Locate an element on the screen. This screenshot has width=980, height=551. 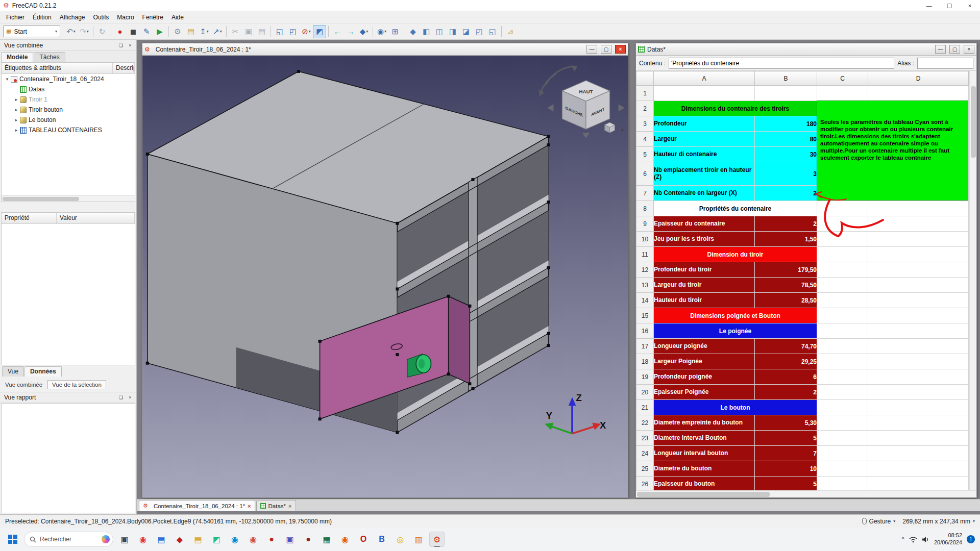
cell-D16 is located at coordinates (919, 331).